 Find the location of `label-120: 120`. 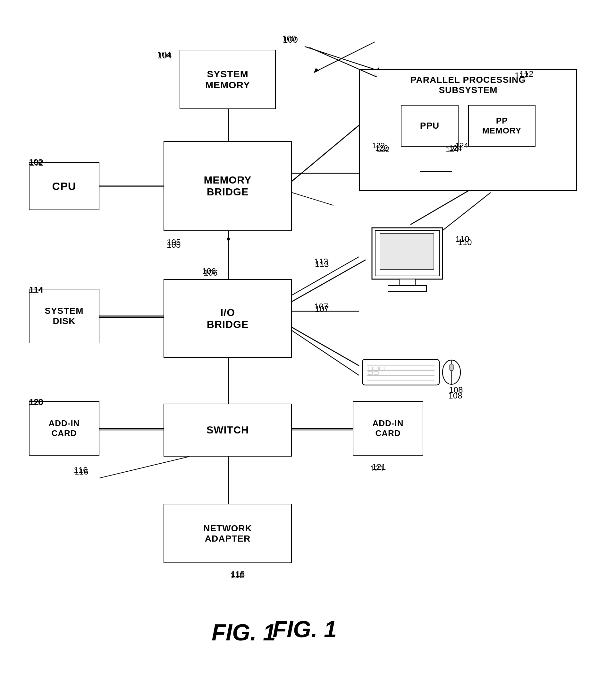

label-120: 120 is located at coordinates (37, 402).